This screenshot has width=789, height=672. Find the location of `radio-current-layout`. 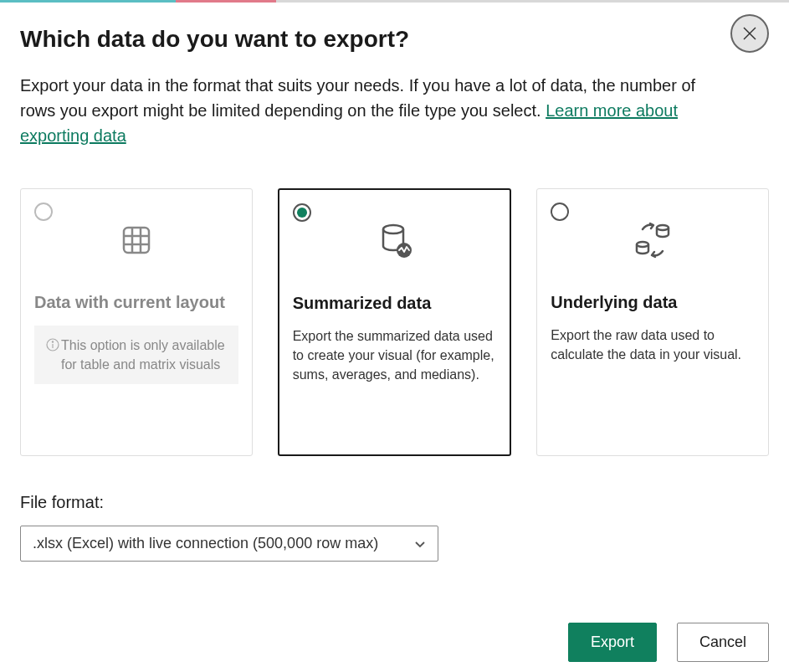

radio-current-layout is located at coordinates (44, 212).